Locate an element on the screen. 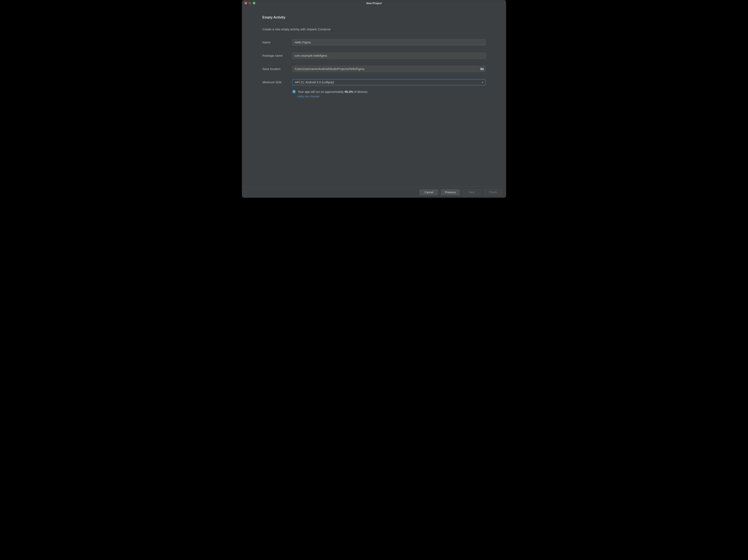 The width and height of the screenshot is (748, 560). row-name: Name is located at coordinates (374, 43).